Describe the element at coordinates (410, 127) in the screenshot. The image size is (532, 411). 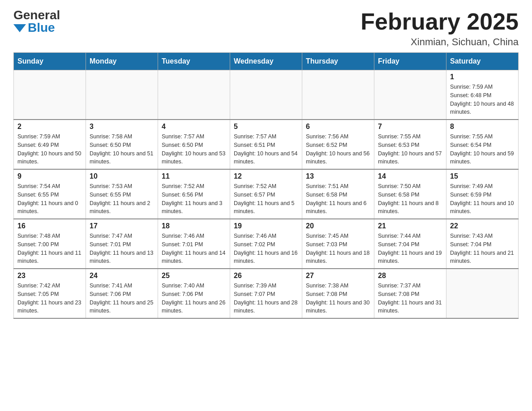
I see `day-number: 7` at that location.